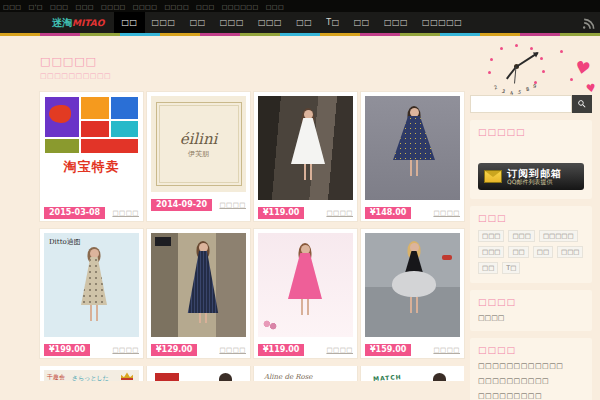 Image resolution: width=600 pixels, height=400 pixels. What do you see at coordinates (167, 377) in the screenshot?
I see `brand-logo-block` at bounding box center [167, 377].